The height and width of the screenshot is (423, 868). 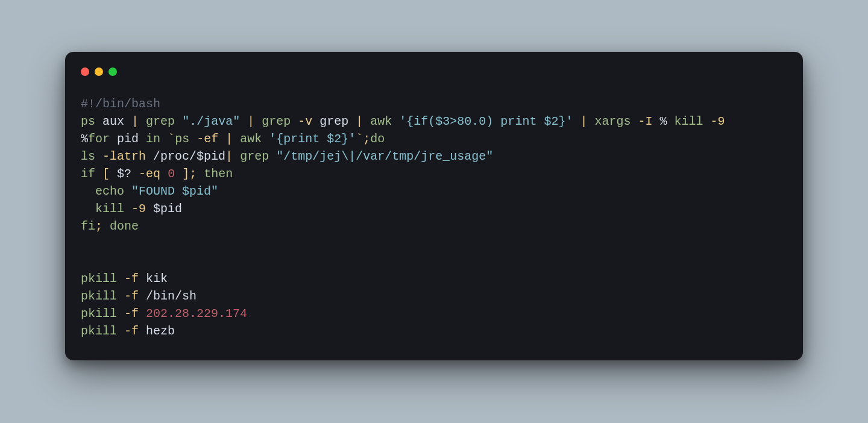 What do you see at coordinates (157, 192) in the screenshot?
I see `string-literal: "FOUND` at bounding box center [157, 192].